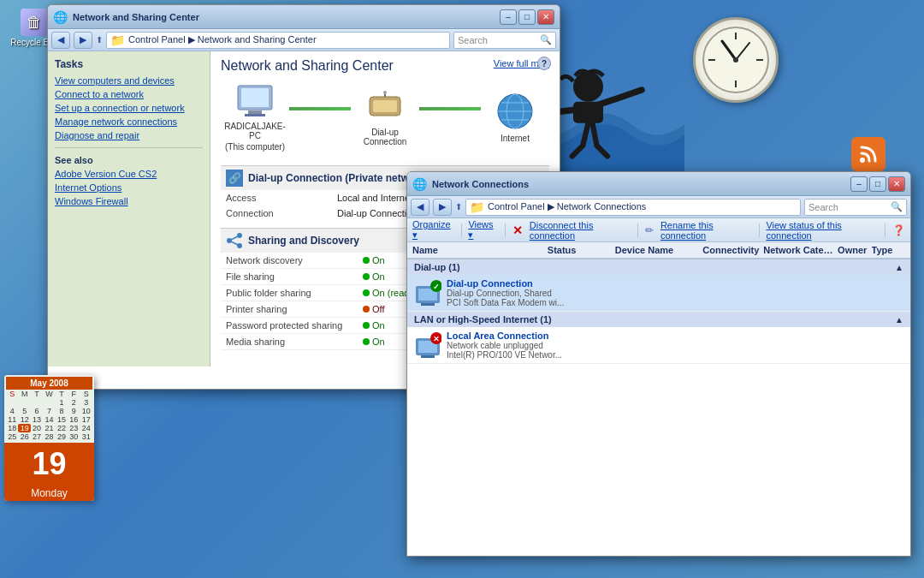  What do you see at coordinates (675, 283) in the screenshot?
I see `dialup-conn-name: Dial-up Connection` at bounding box center [675, 283].